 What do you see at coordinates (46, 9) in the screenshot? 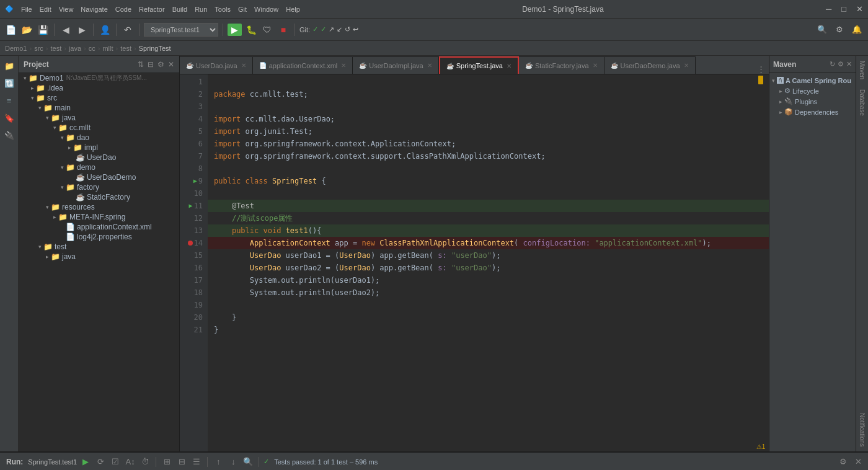
I see `menu-edit: Edit` at bounding box center [46, 9].